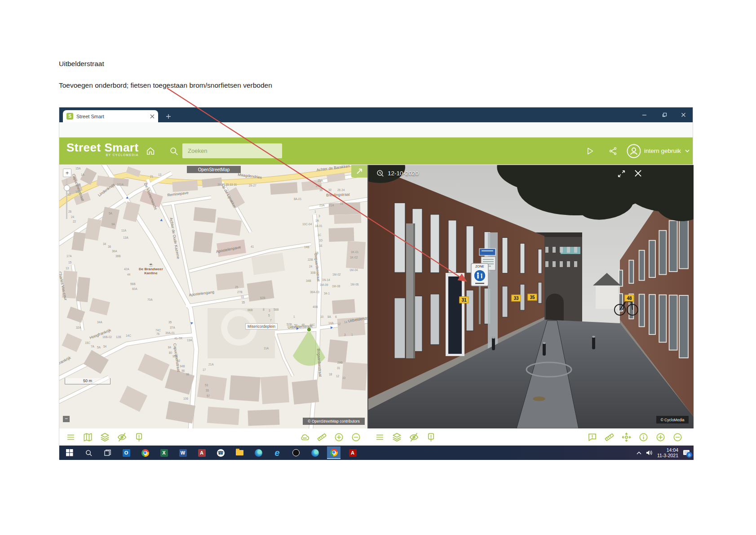 The height and width of the screenshot is (535, 756). What do you see at coordinates (160, 174) in the screenshot?
I see `house-number: 13` at bounding box center [160, 174].